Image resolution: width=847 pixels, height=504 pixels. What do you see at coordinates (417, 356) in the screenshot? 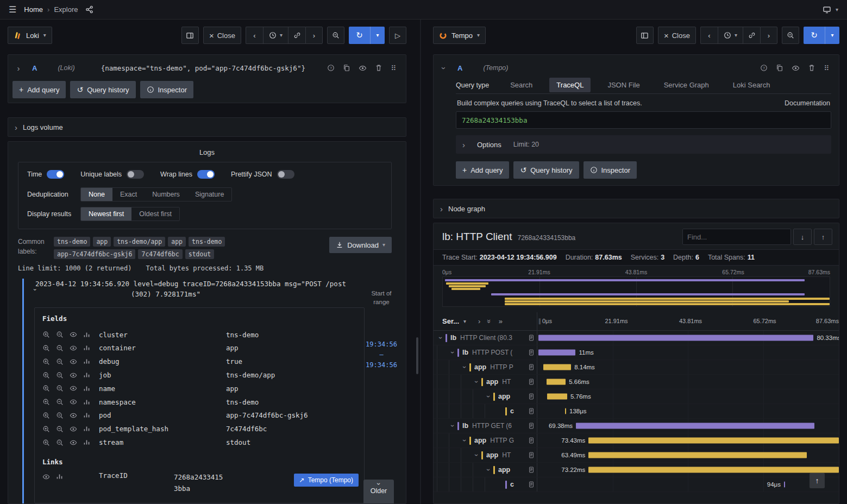
I see `left-pane-scrollbar` at bounding box center [417, 356].